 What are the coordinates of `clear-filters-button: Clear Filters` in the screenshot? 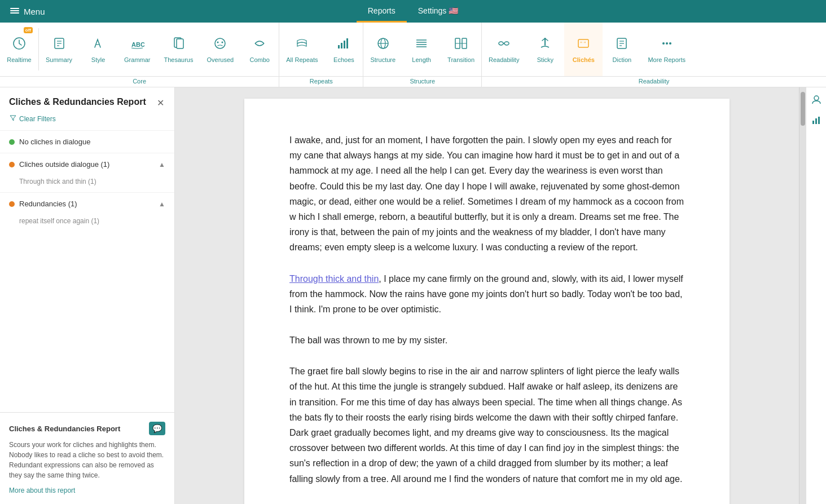 It's located at (87, 122).